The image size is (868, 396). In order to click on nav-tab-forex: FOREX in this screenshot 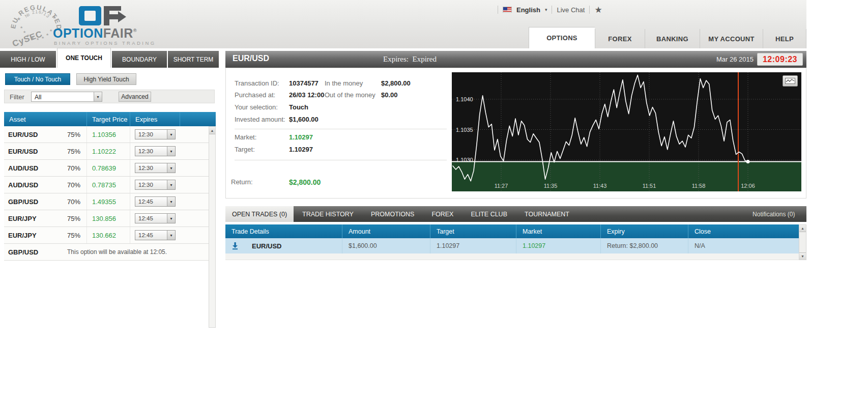, I will do `click(620, 39)`.